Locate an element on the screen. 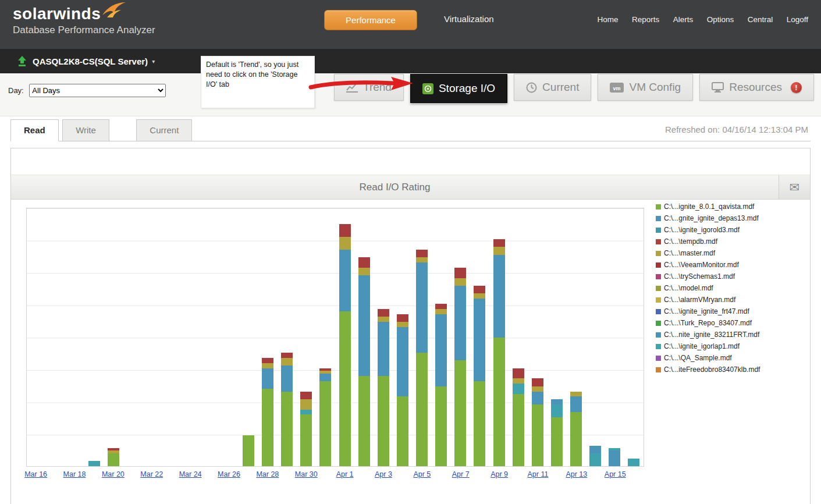  tab-resources: Resources ! is located at coordinates (756, 87).